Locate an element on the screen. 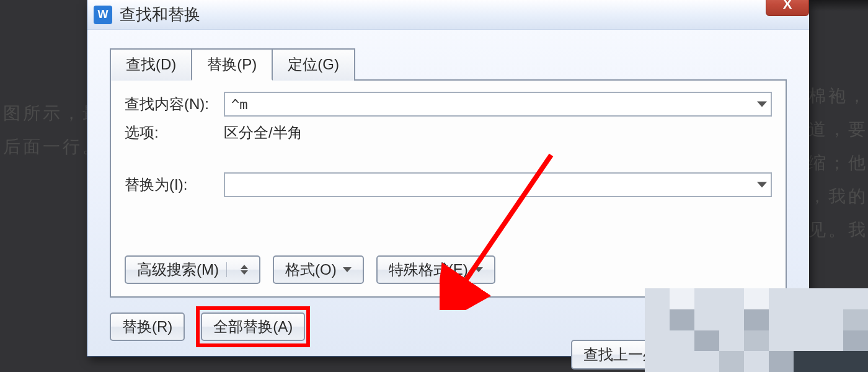  special-format-label: 特殊格式(E) is located at coordinates (428, 270).